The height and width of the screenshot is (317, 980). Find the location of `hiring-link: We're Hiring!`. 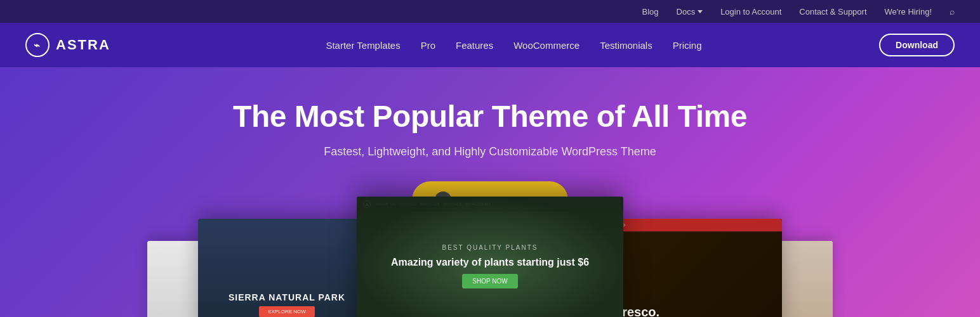

hiring-link: We're Hiring! is located at coordinates (908, 11).